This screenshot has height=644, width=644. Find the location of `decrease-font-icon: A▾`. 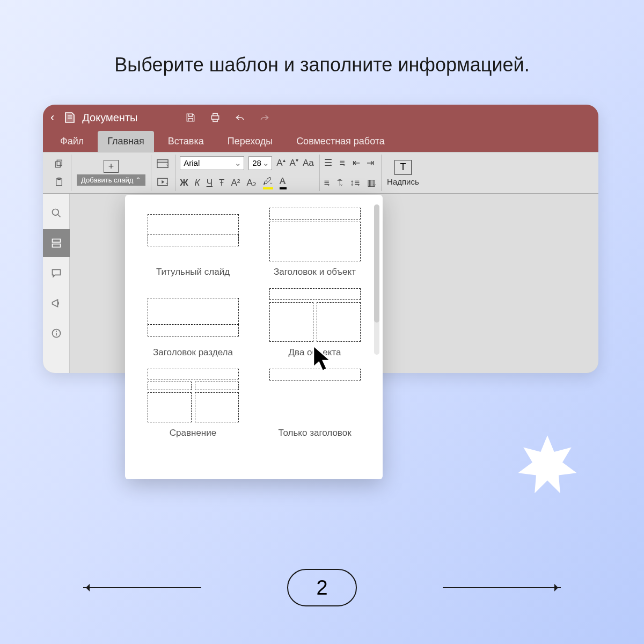

decrease-font-icon: A▾ is located at coordinates (294, 163).